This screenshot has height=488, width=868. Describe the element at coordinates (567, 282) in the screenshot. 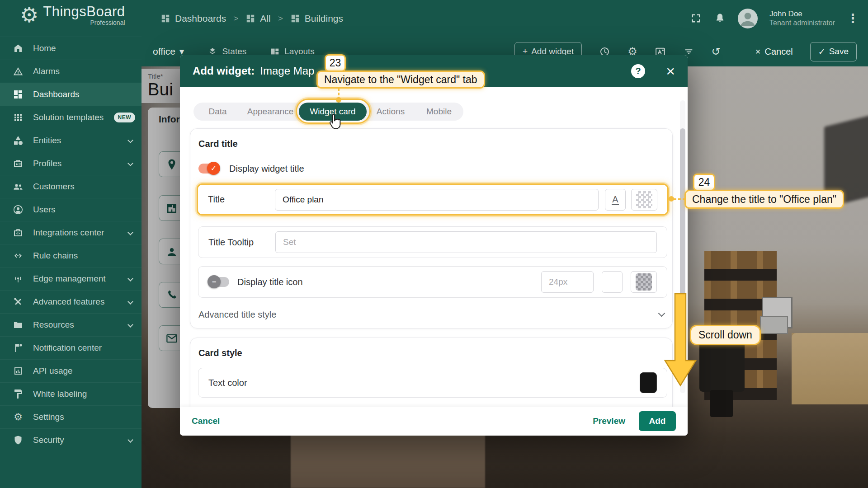

I see `icon-size-input: 24px` at that location.